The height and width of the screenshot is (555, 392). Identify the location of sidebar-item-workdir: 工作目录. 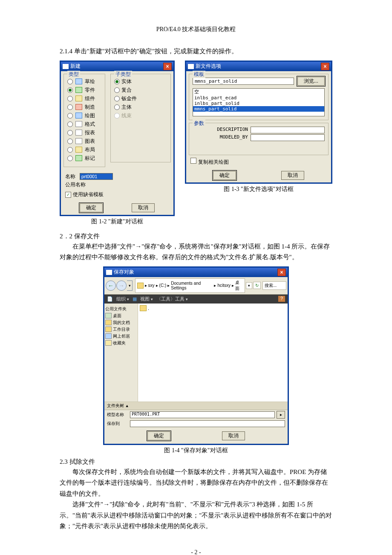
(121, 330).